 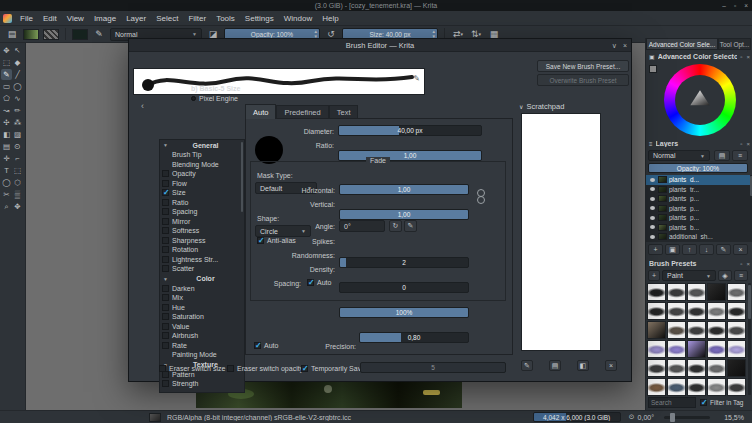 What do you see at coordinates (614, 46) in the screenshot?
I see `chevron-down-icon: ∨` at bounding box center [614, 46].